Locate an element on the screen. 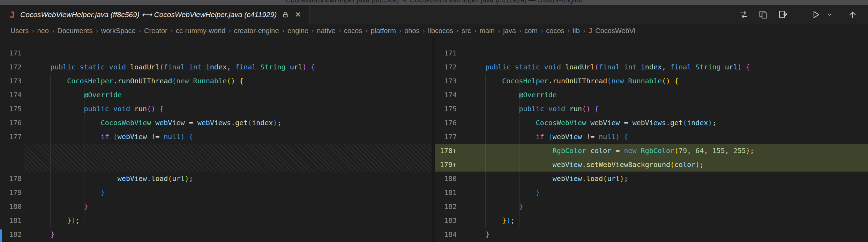 This screenshot has height=242, width=868. breadcrumb-item: Creator is located at coordinates (156, 31).